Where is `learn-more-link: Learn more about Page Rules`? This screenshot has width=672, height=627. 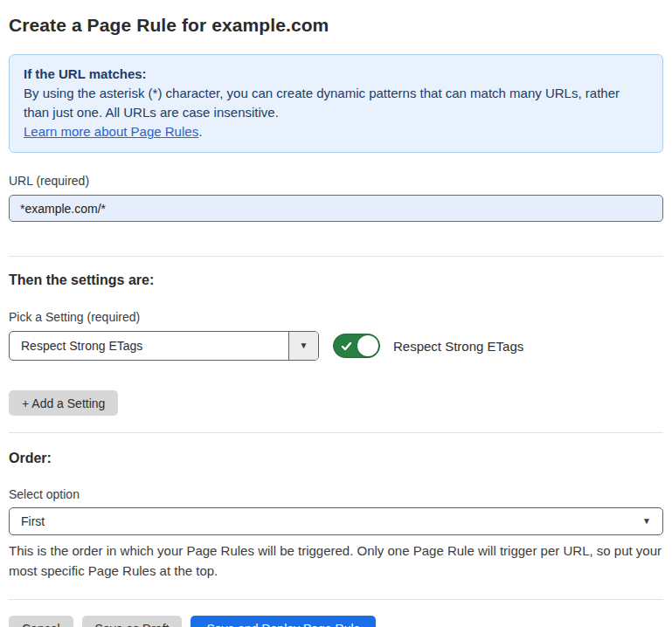 learn-more-link: Learn more about Page Rules is located at coordinates (111, 131).